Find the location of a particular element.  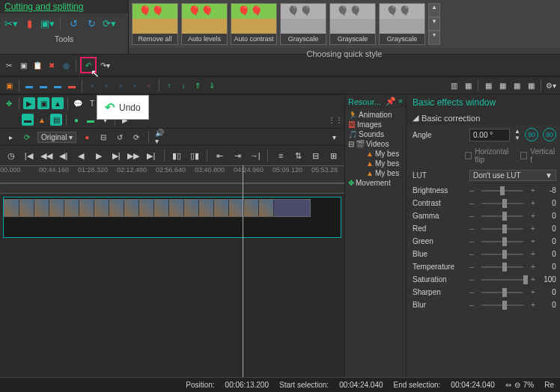

snap-1: ▫ is located at coordinates (92, 85).